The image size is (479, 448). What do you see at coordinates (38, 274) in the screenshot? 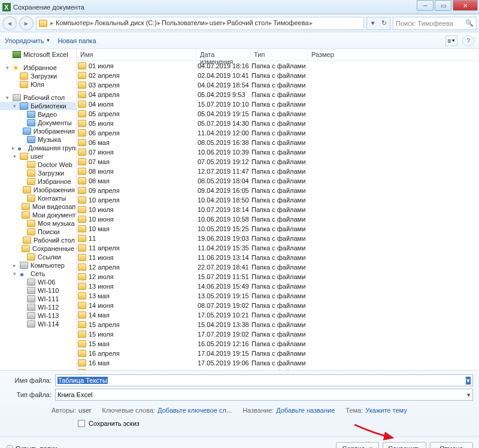
I see `tree-item: ▾●Сеть` at bounding box center [38, 274].